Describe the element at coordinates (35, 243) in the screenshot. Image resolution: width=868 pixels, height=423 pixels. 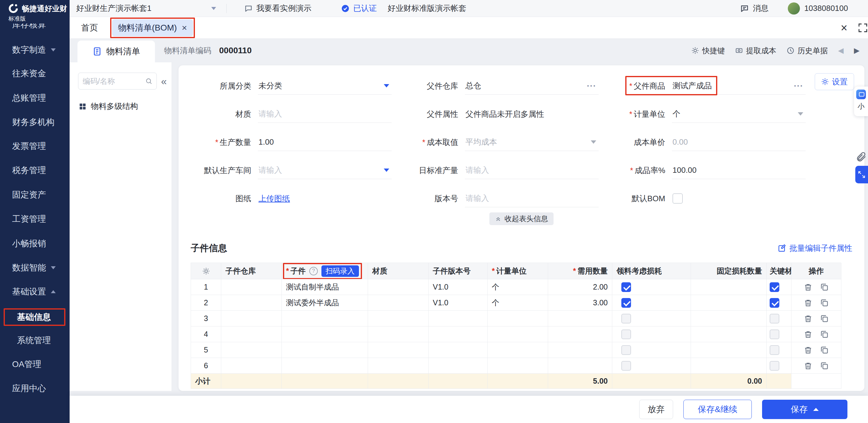
I see `sidebar-item-expense-reimbursement: 小畅报销` at that location.